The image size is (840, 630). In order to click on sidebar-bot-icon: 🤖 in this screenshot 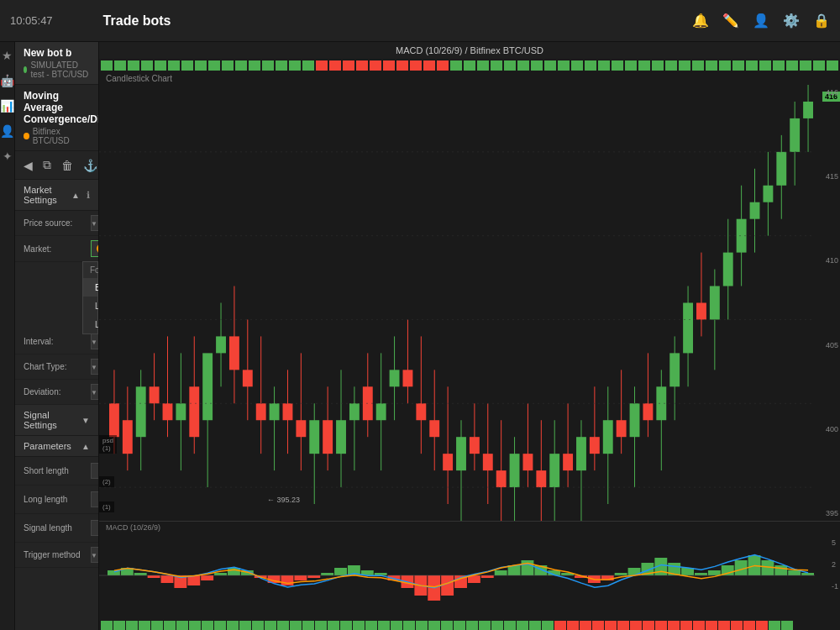, I will do `click(7, 81)`.